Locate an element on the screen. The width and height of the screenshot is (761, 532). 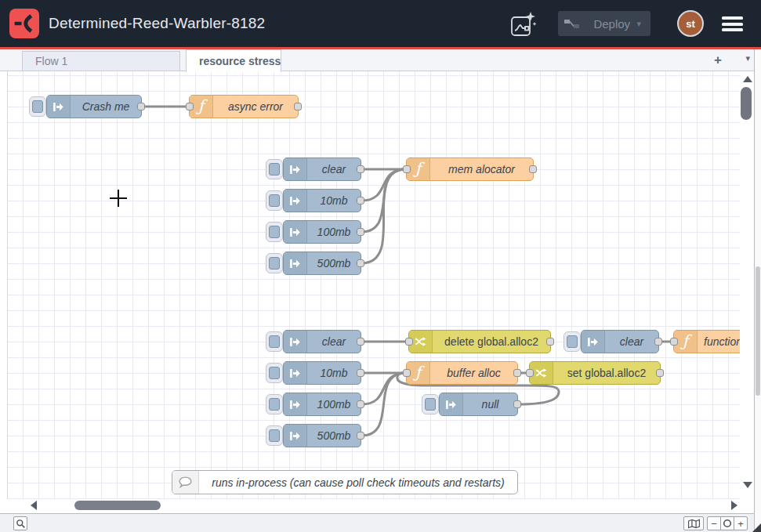
node-inject-clear-2: clear is located at coordinates (322, 342).